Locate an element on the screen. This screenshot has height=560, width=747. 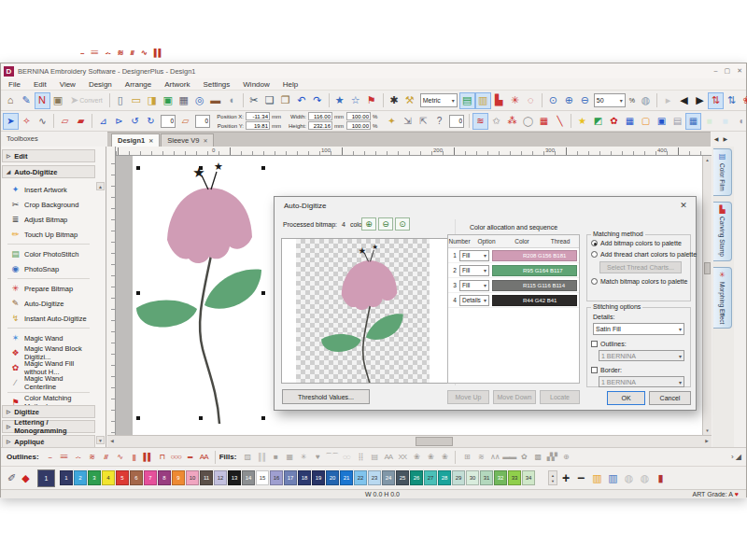
freehand-select-icon: ∿ is located at coordinates (43, 121).